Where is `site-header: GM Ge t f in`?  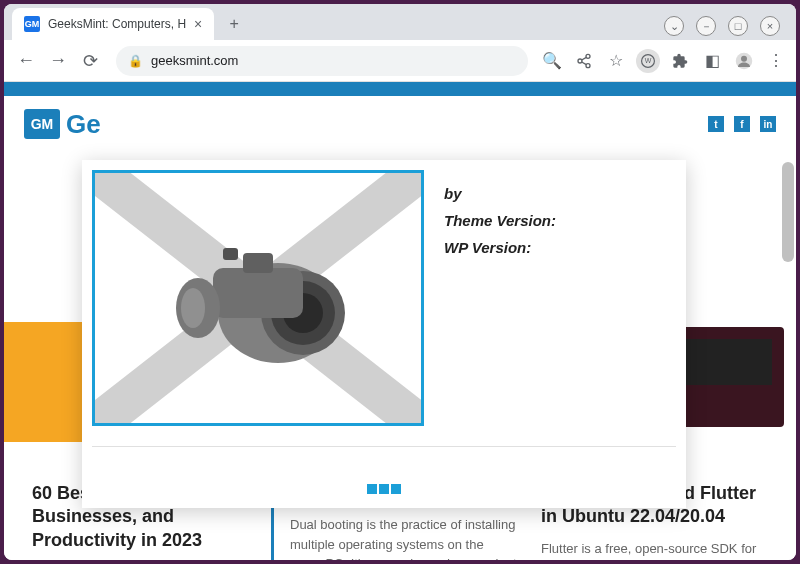 site-header: GM Ge t f in is located at coordinates (400, 124).